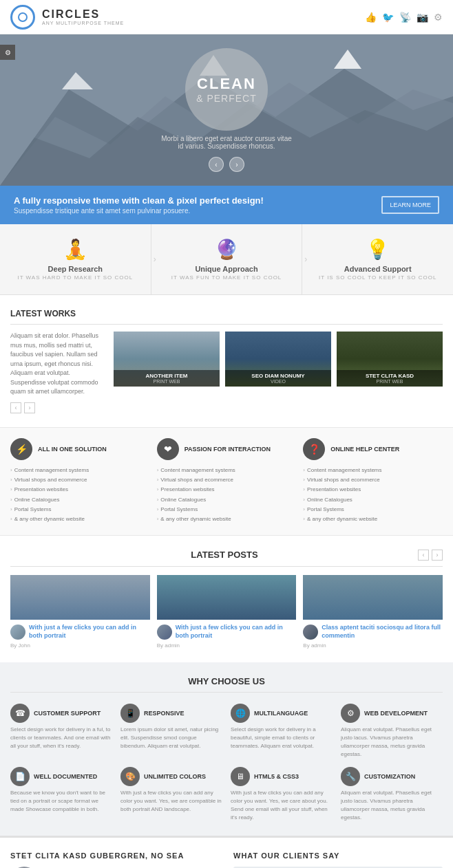  I want to click on banner-text: A fully responsive theme with clean & pi…, so click(139, 205).